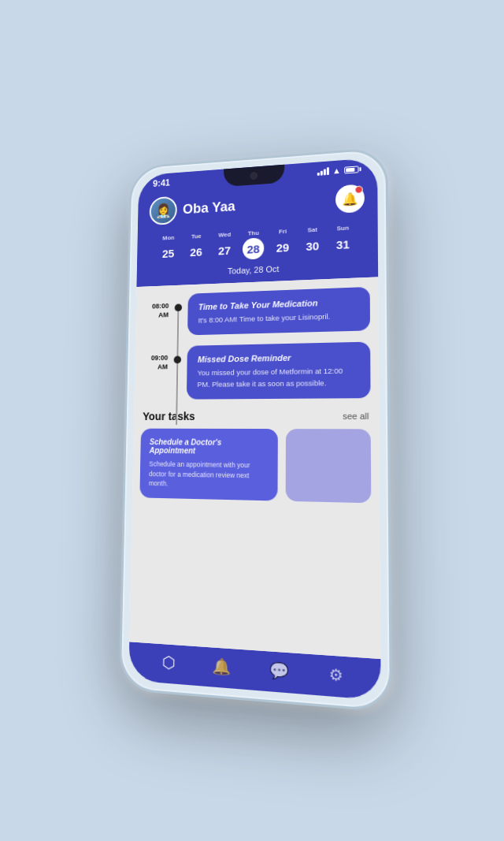 Image resolution: width=504 pixels, height=841 pixels. What do you see at coordinates (255, 465) in the screenshot?
I see `tasks-row: Schedule a Doctor's Appointment Schedule…` at bounding box center [255, 465].